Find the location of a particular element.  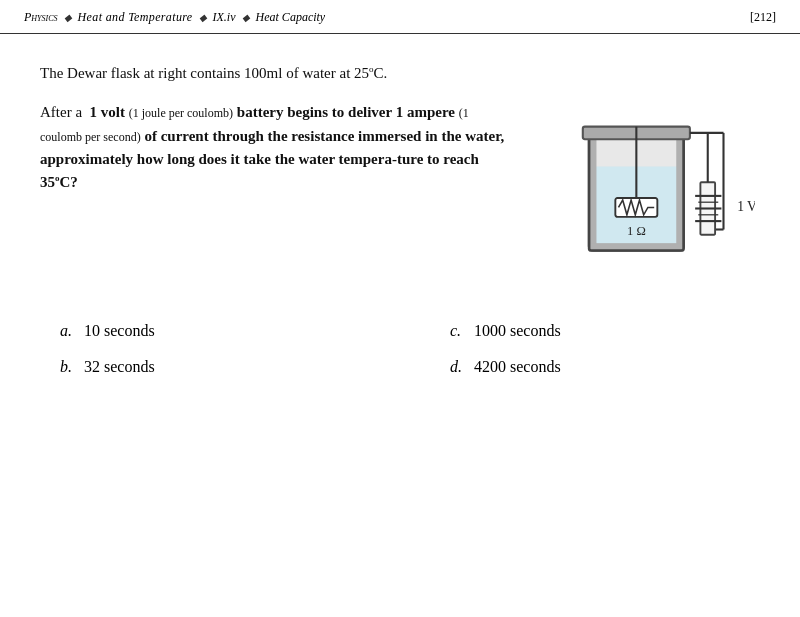

circuit-diagram: 1 Ω 1 V is located at coordinates (650, 177).